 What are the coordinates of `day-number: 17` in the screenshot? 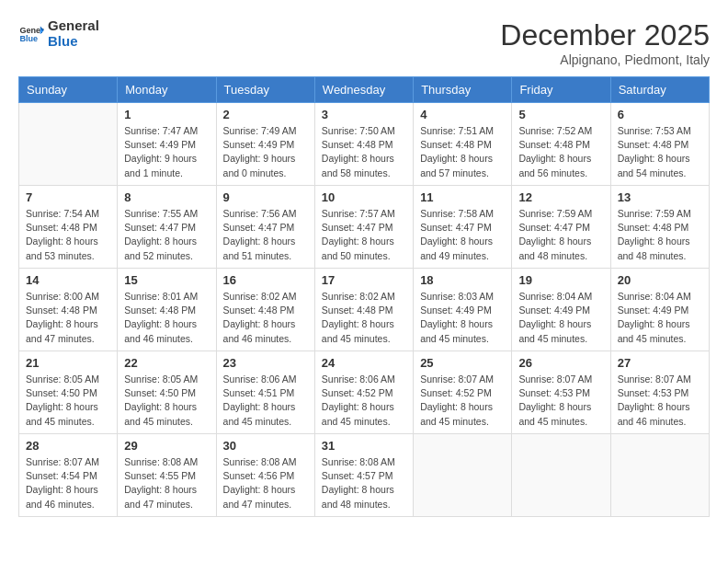 It's located at (364, 280).